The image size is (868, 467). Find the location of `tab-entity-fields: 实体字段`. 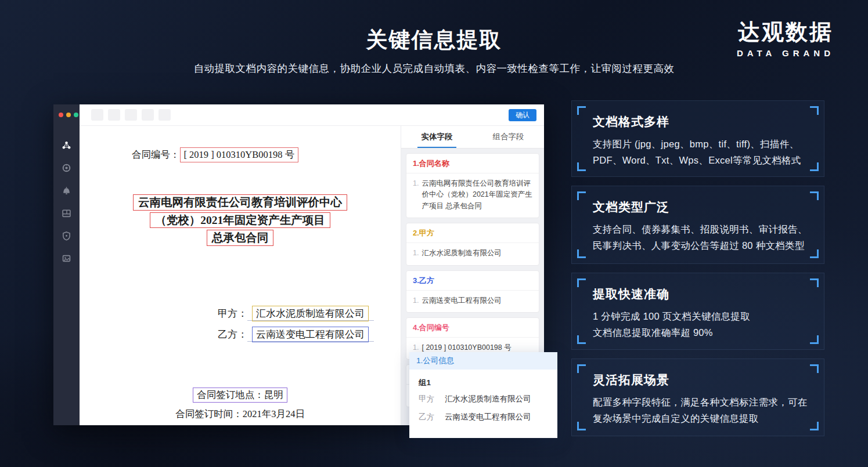

tab-entity-fields: 实体字段 is located at coordinates (437, 137).